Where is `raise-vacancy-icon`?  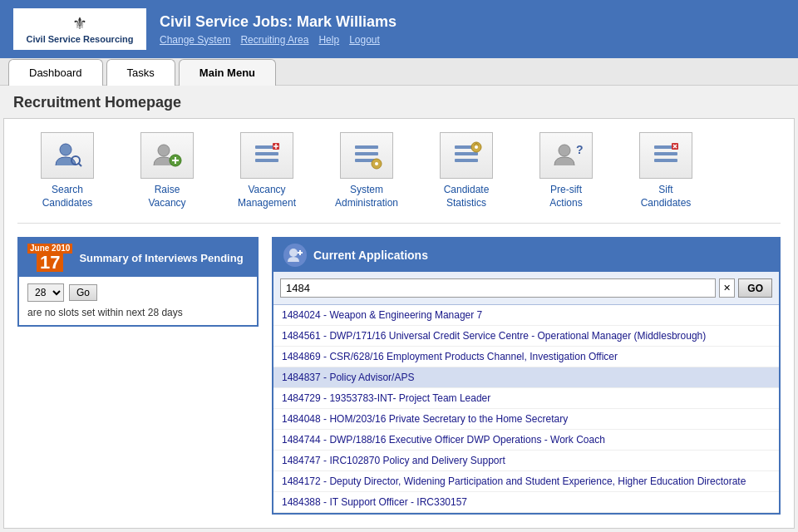 raise-vacancy-icon is located at coordinates (167, 155).